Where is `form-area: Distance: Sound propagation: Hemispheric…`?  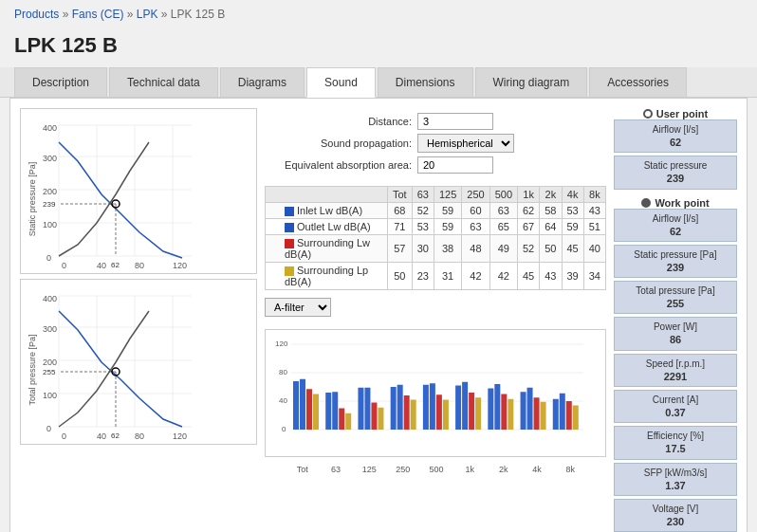 form-area: Distance: Sound propagation: Hemispheric… is located at coordinates (435, 143).